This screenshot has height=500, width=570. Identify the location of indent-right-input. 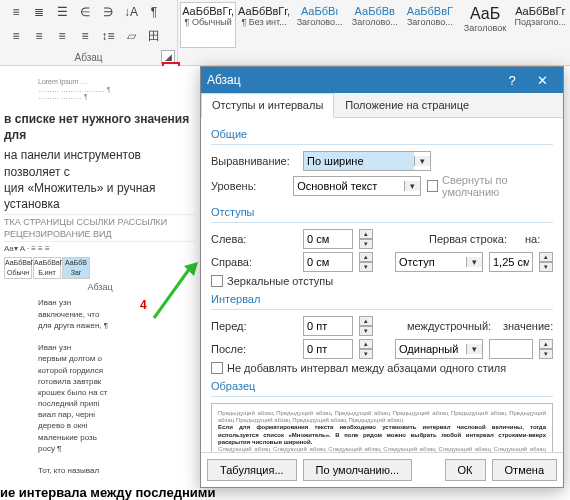
(328, 262).